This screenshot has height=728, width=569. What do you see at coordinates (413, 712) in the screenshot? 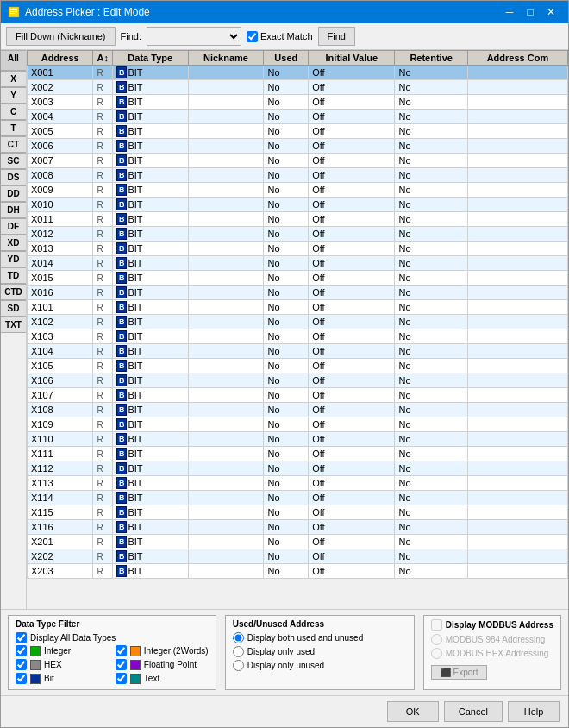
I see `ok-button: OK` at bounding box center [413, 712].